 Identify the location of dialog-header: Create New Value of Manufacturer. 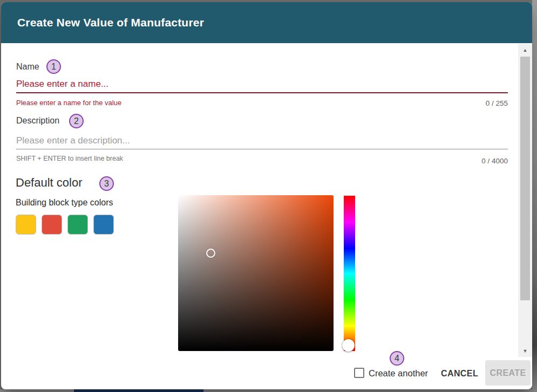
(267, 23).